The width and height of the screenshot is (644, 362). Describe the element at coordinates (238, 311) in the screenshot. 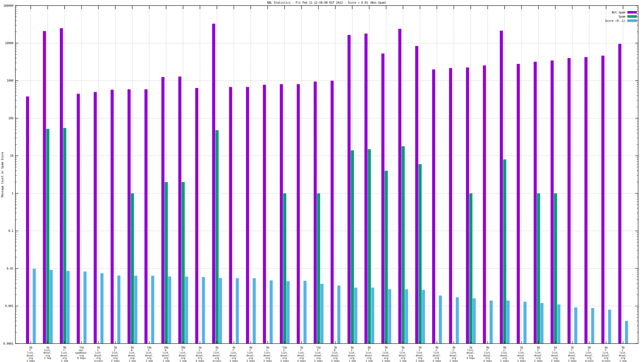

I see `bar-score-0-1--13` at that location.